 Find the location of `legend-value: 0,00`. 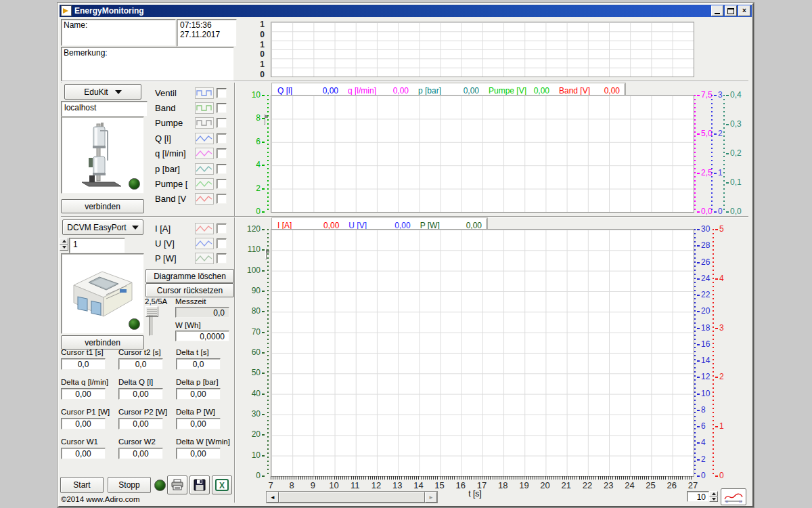

legend-value: 0,00 is located at coordinates (330, 91).